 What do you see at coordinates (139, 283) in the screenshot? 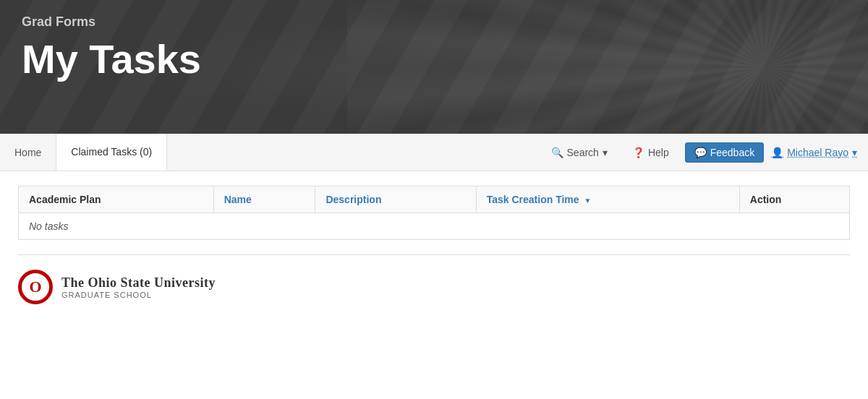
I see `university-name: The Ohio State University` at bounding box center [139, 283].